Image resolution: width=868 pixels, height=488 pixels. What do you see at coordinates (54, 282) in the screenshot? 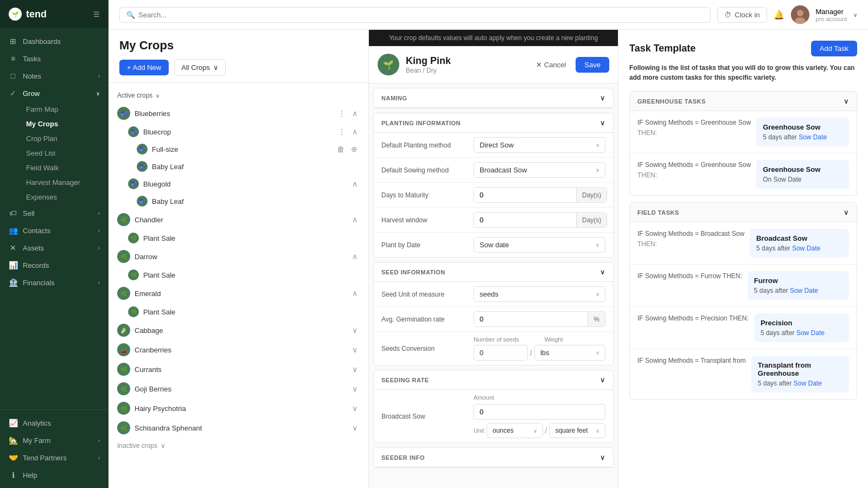
I see `sidebar-item-financials: 🏦 Financials ›` at bounding box center [54, 282].